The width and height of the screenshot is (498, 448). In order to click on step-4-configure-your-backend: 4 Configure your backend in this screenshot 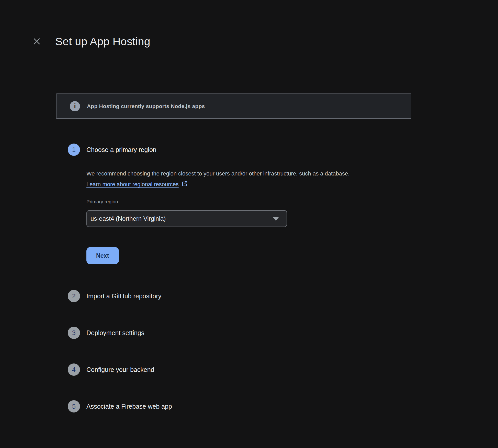, I will do `click(283, 382)`.